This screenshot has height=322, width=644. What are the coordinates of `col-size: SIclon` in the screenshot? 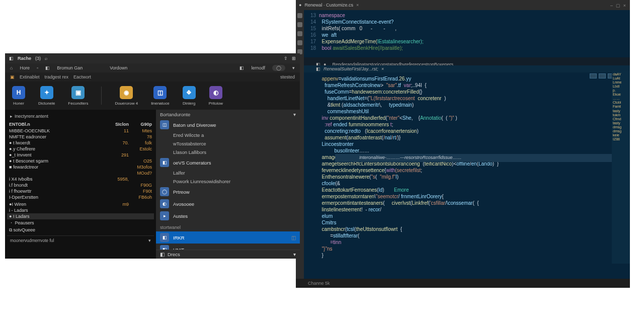 It's located at (119, 124).